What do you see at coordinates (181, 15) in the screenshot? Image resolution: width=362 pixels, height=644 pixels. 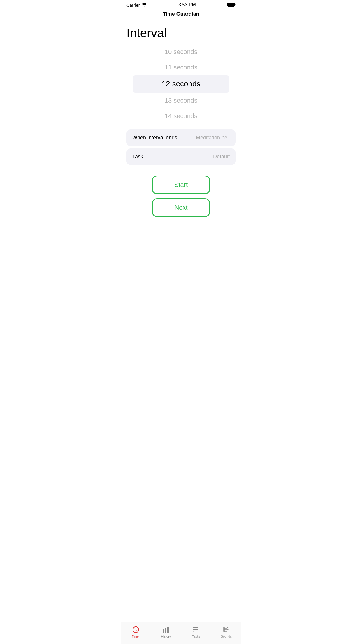 I see `nav-bar: Time Guardian` at bounding box center [181, 15].